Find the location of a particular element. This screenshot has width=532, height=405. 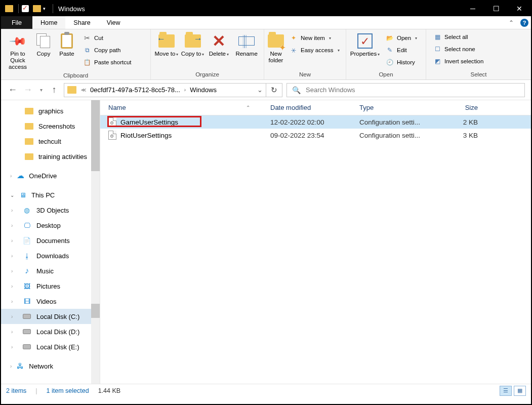

save-icon is located at coordinates (25, 9).